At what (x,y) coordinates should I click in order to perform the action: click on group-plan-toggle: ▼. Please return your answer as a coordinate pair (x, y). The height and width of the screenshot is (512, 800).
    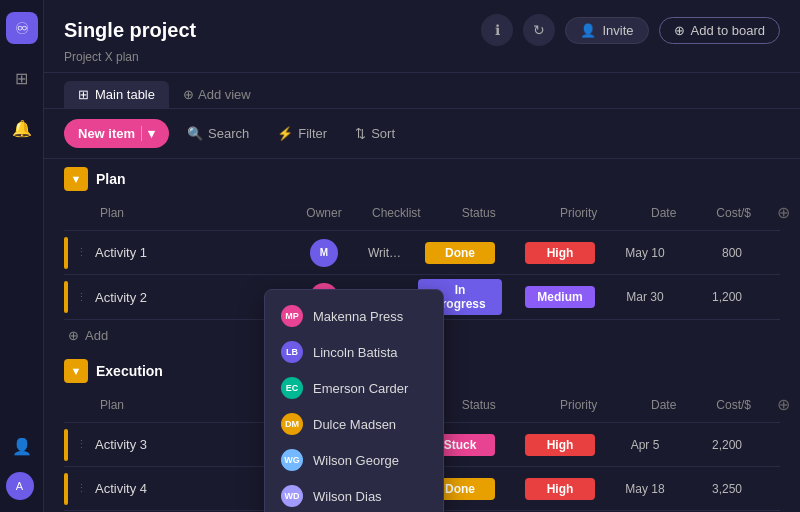
    Looking at the image, I should click on (76, 179).